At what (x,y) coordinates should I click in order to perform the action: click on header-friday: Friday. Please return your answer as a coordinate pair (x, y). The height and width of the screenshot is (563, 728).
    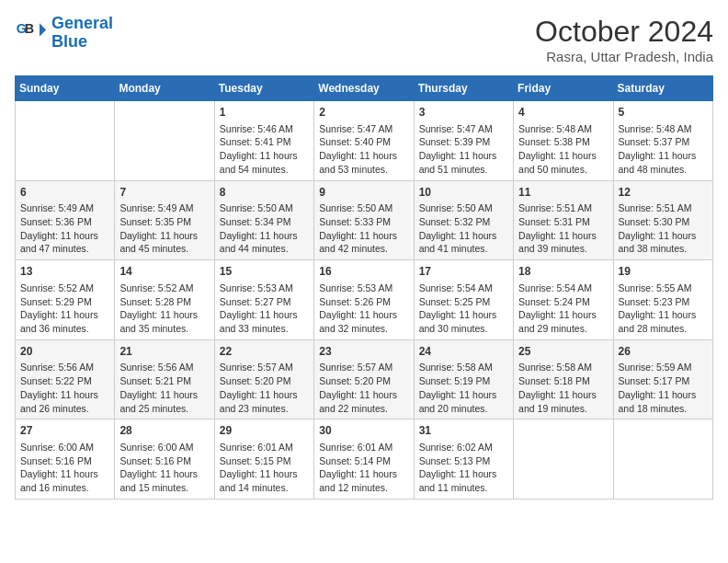
    Looking at the image, I should click on (563, 88).